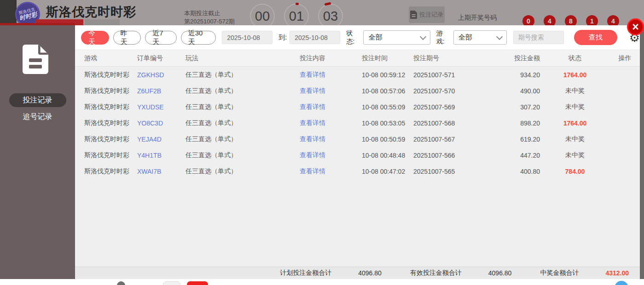 This screenshot has width=644, height=285. What do you see at coordinates (161, 91) in the screenshot?
I see `order-link: Z6UF2B` at bounding box center [161, 91].